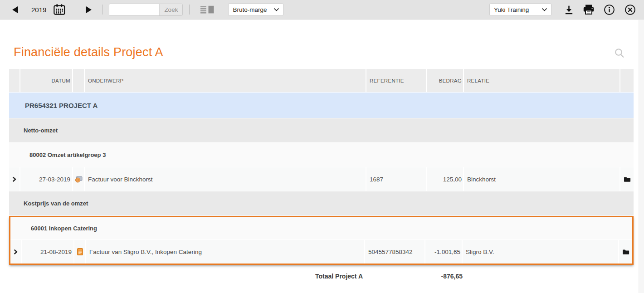 The height and width of the screenshot is (293, 644). I want to click on project-header-row: PR654321 PROJECT A, so click(321, 105).